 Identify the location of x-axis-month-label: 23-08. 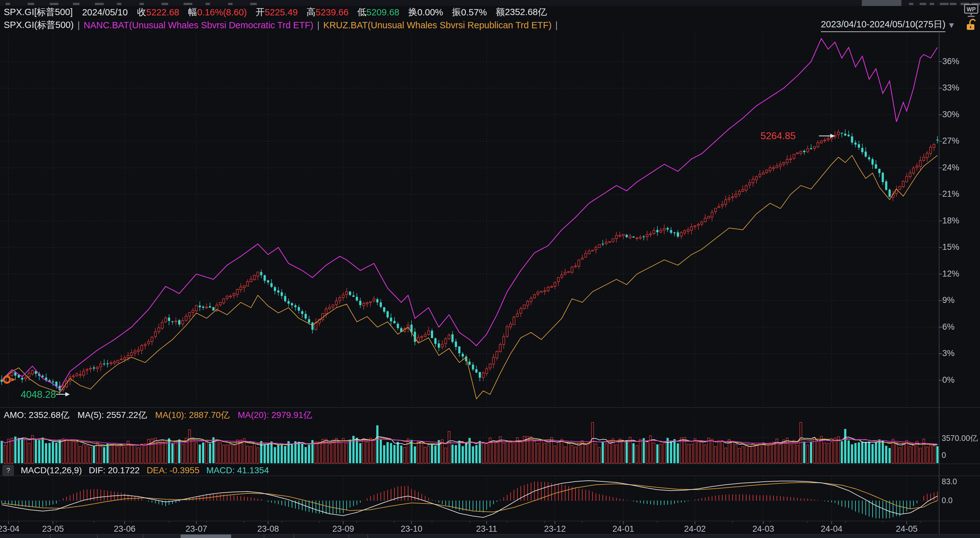
(268, 529).